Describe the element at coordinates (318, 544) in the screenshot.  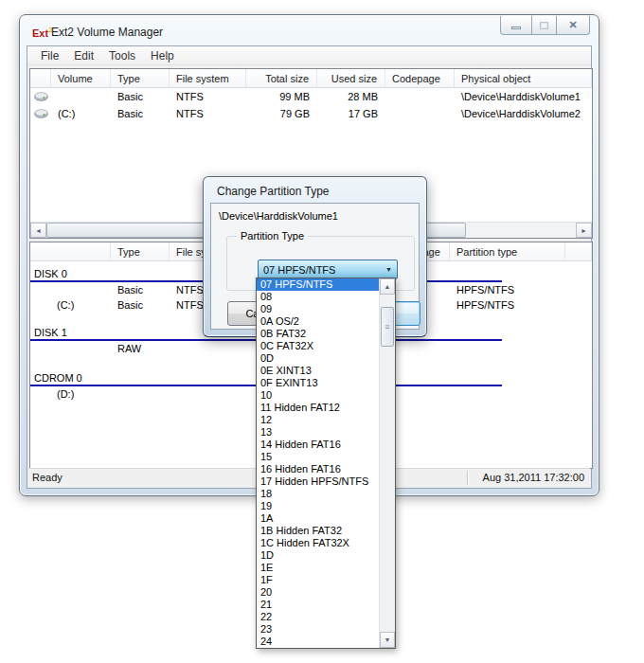
I see `dropdown-item: 1C Hidden FAT32X` at that location.